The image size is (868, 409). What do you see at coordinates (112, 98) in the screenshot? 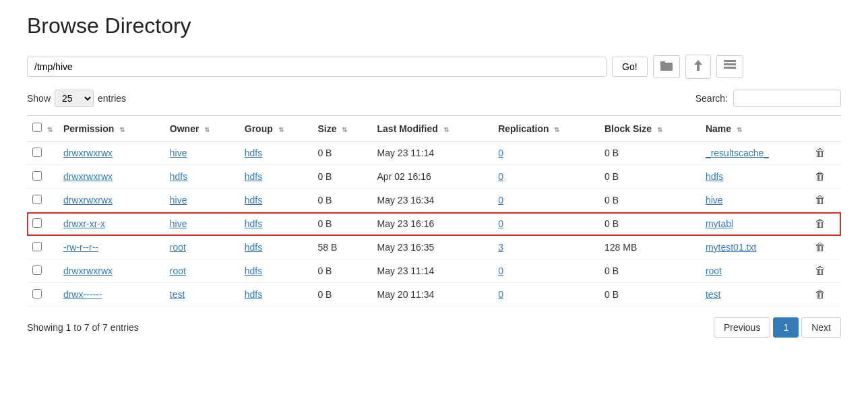
I see `entries-label: entries` at bounding box center [112, 98].